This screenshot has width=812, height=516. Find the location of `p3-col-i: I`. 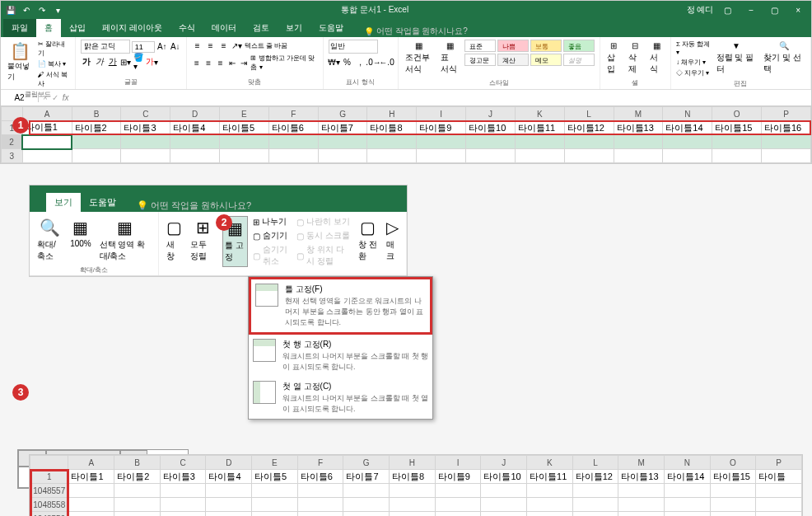

p3-col-i: I is located at coordinates (458, 463).